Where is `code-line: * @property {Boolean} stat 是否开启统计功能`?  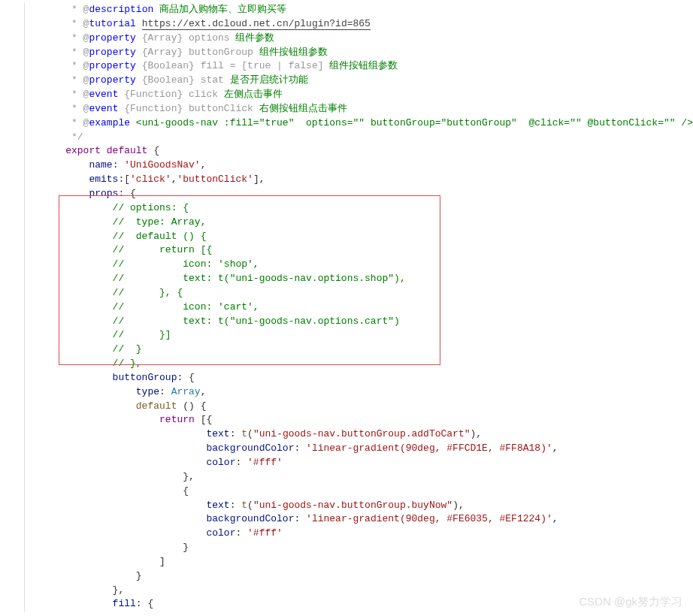 code-line: * @property {Boolean} stat 是否开启统计功能 is located at coordinates (368, 81).